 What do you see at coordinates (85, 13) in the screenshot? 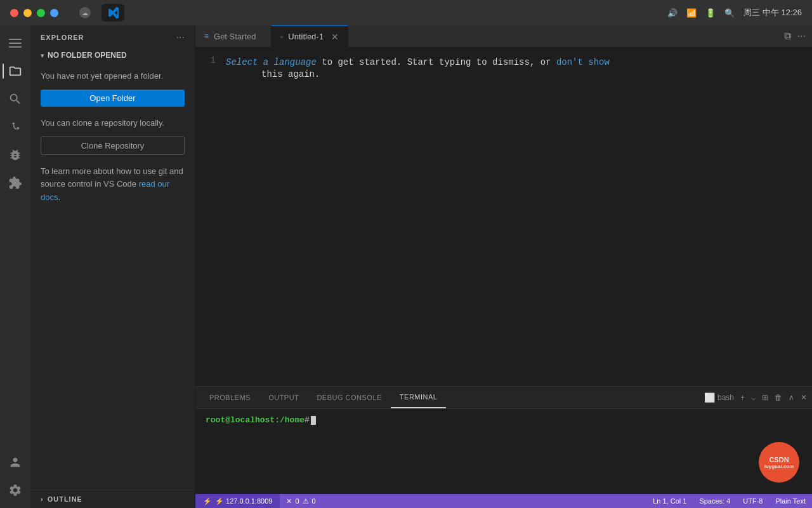
I see `icloud-icon: ☁` at bounding box center [85, 13].